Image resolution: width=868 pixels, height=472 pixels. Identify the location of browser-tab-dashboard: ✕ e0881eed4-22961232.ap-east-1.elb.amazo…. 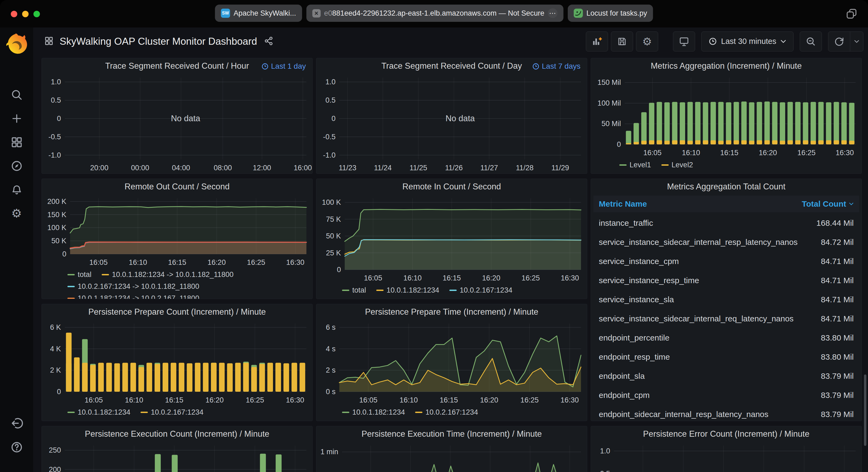
(435, 13).